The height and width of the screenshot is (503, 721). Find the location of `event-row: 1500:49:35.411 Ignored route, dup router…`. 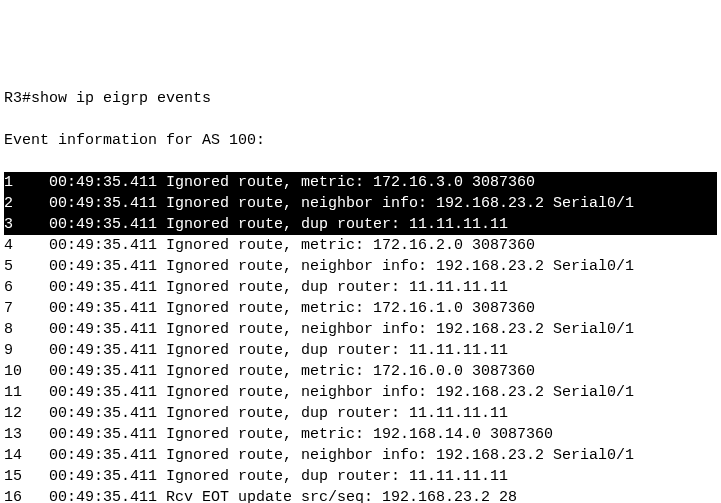

event-row: 1500:49:35.411 Ignored route, dup router… is located at coordinates (360, 476).